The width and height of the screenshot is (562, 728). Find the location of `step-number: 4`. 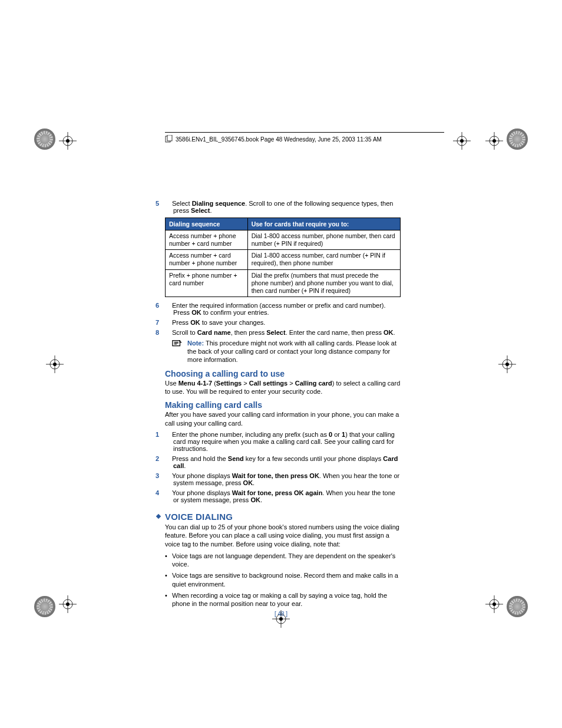

step-number: 4 is located at coordinates (168, 493).